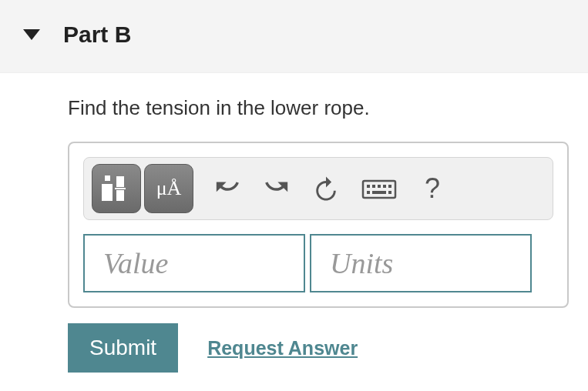 The image size is (588, 391). Describe the element at coordinates (432, 189) in the screenshot. I see `help-icon: ?` at that location.